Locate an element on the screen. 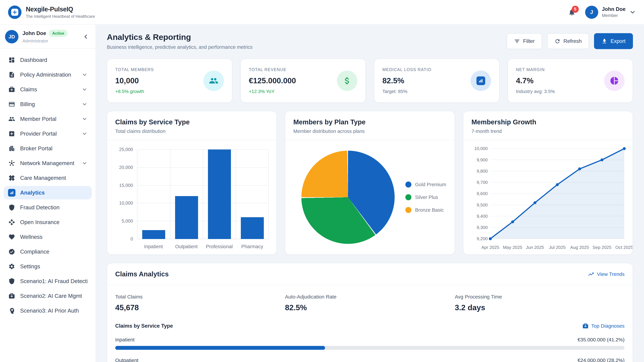 This screenshot has width=644, height=362. plus-square-icon is located at coordinates (12, 134).